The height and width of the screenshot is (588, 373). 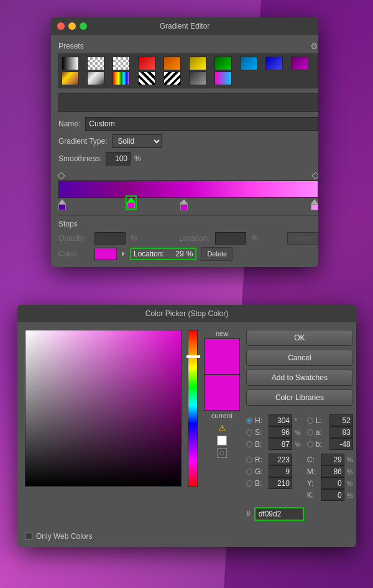 What do you see at coordinates (198, 78) in the screenshot?
I see `preset-gray` at bounding box center [198, 78].